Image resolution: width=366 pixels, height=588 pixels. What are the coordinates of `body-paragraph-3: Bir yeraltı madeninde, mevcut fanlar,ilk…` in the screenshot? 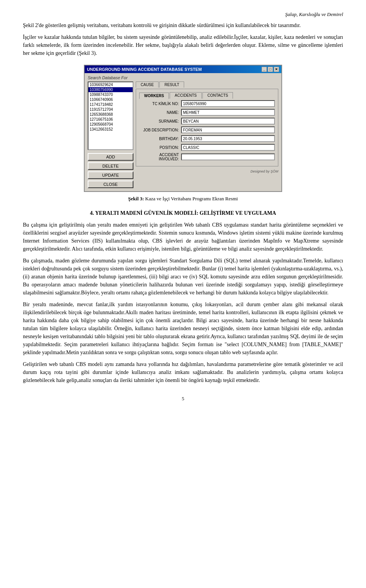 It's located at (183, 328).